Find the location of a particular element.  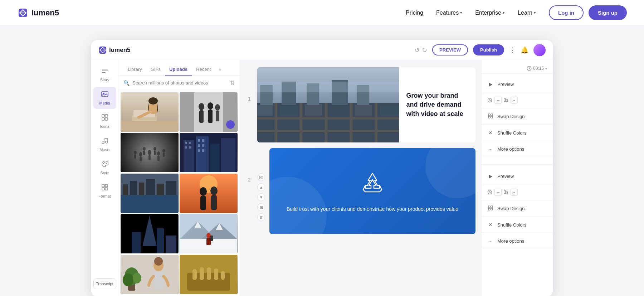

style-label: Style is located at coordinates (104, 173).